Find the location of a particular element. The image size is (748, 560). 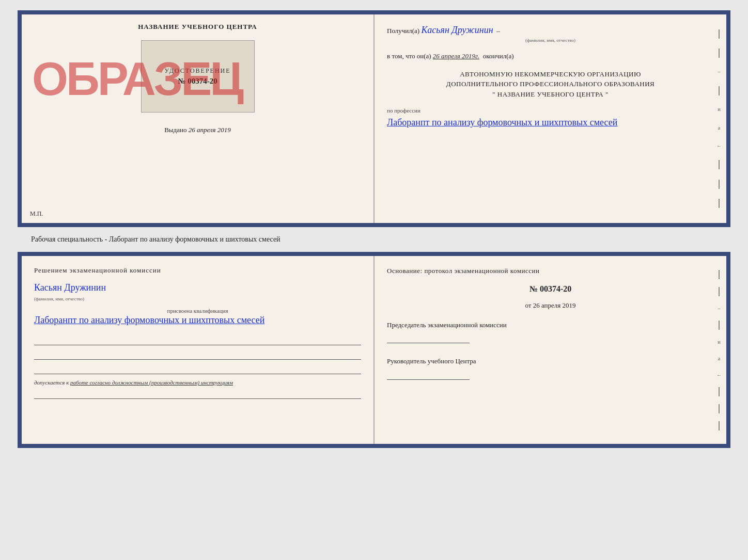

mp-label: М.П. is located at coordinates (36, 214).